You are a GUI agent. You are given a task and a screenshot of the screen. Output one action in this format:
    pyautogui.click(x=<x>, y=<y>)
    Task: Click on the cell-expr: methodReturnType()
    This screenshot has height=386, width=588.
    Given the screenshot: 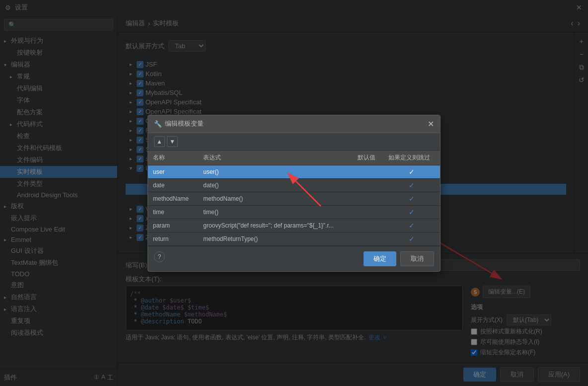 What is the action you would take?
    pyautogui.click(x=275, y=238)
    